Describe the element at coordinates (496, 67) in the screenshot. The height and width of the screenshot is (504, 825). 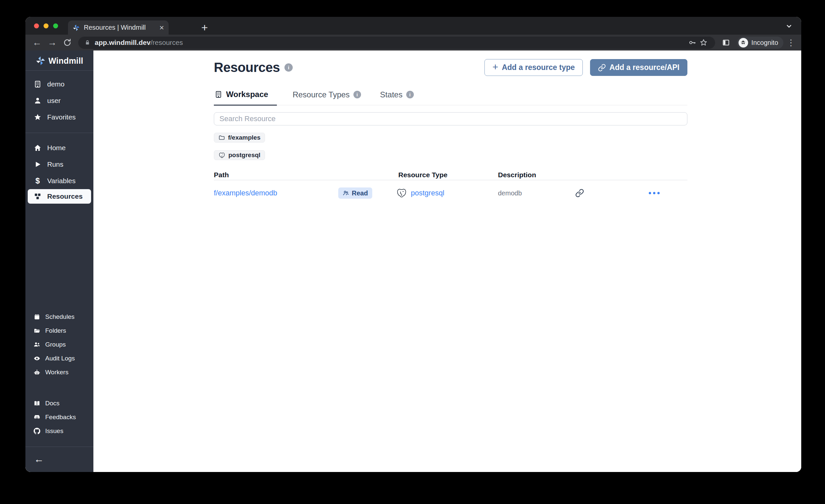
I see `plus-icon: +` at that location.